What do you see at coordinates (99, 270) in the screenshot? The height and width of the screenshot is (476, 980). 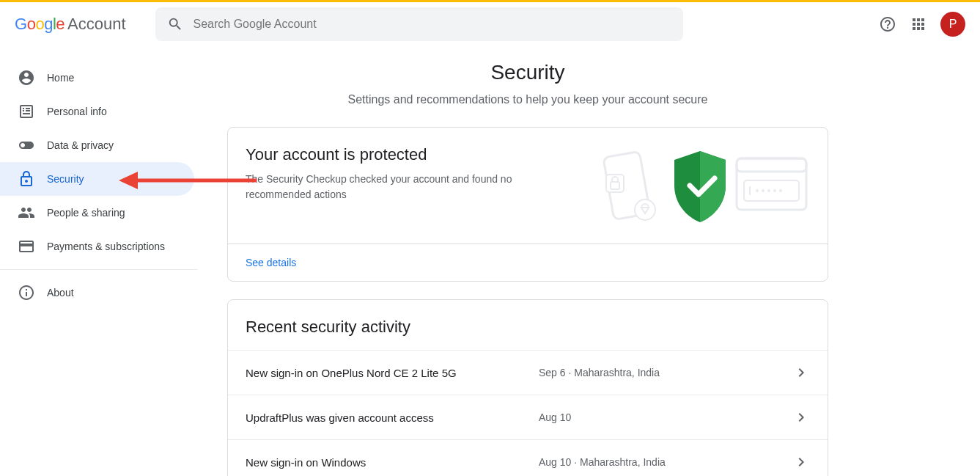 I see `nav-divider` at bounding box center [99, 270].